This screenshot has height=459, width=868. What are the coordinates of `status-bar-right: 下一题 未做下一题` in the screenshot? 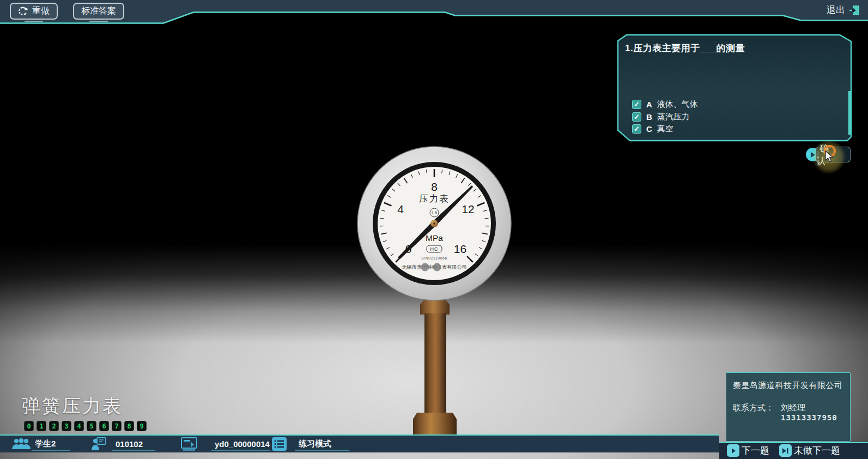 It's located at (793, 450).